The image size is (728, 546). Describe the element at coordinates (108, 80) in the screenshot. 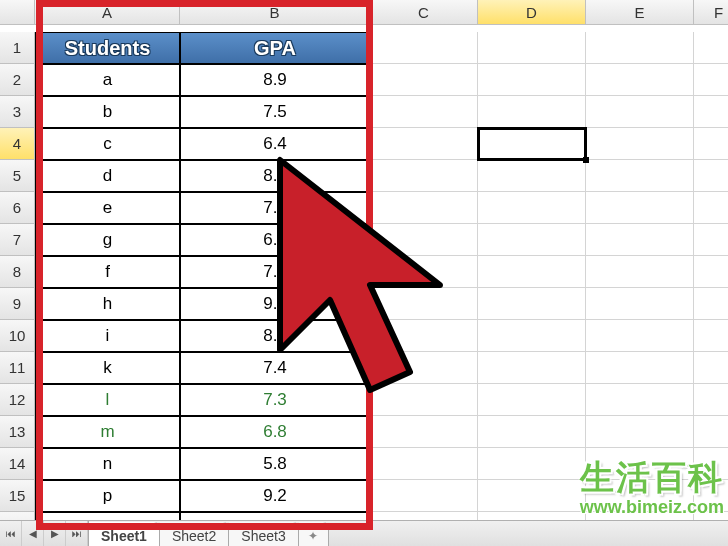

I see `table-cell: a` at that location.